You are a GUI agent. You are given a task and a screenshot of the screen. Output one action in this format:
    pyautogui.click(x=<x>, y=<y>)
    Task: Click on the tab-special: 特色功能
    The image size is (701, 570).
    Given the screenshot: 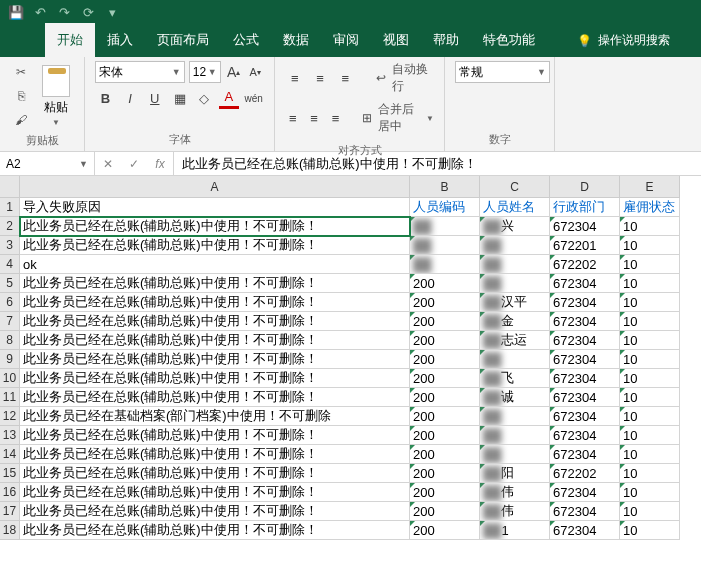 What is the action you would take?
    pyautogui.click(x=509, y=40)
    